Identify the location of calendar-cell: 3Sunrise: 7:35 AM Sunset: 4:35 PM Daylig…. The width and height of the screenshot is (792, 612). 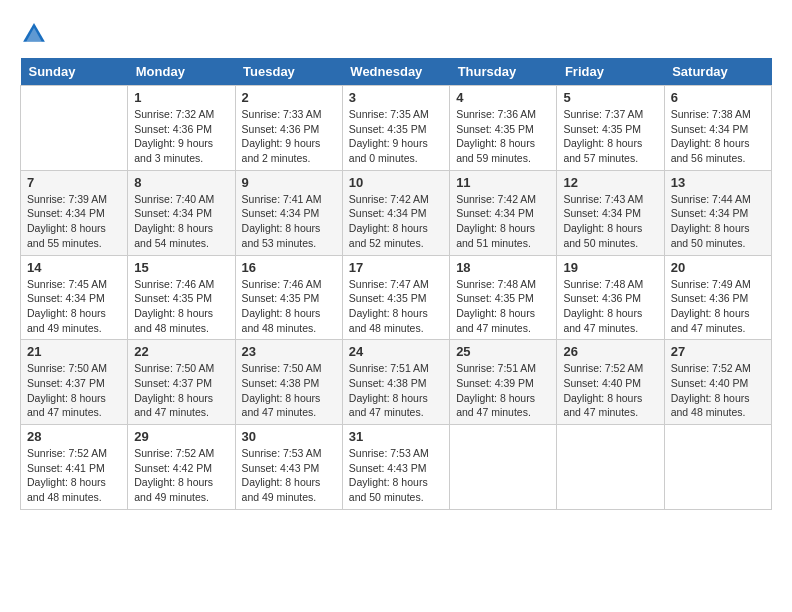
(396, 128).